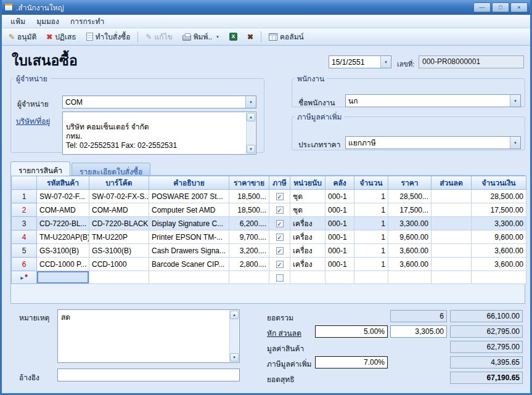 Image resolution: width=532 pixels, height=395 pixels. Describe the element at coordinates (149, 375) in the screenshot. I see `reference-input` at that location.